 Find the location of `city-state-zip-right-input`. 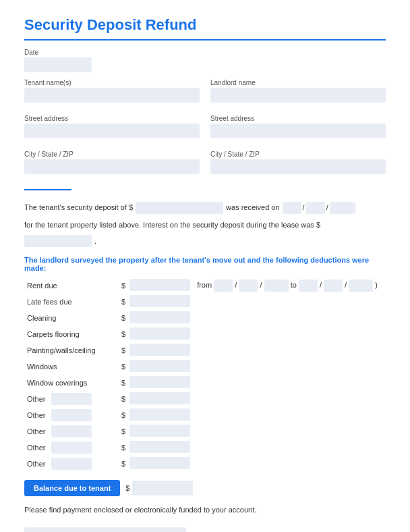

city-state-zip-right-input is located at coordinates (298, 167).